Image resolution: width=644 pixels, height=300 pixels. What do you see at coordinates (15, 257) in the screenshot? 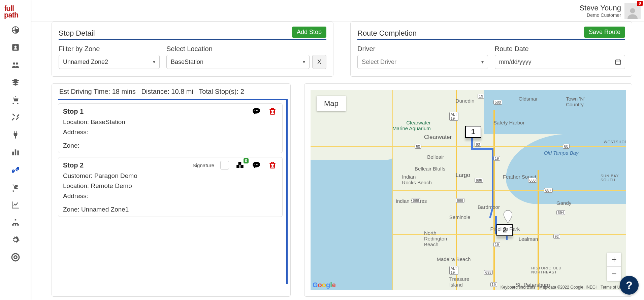
I see `nav-help-icon` at bounding box center [15, 257].